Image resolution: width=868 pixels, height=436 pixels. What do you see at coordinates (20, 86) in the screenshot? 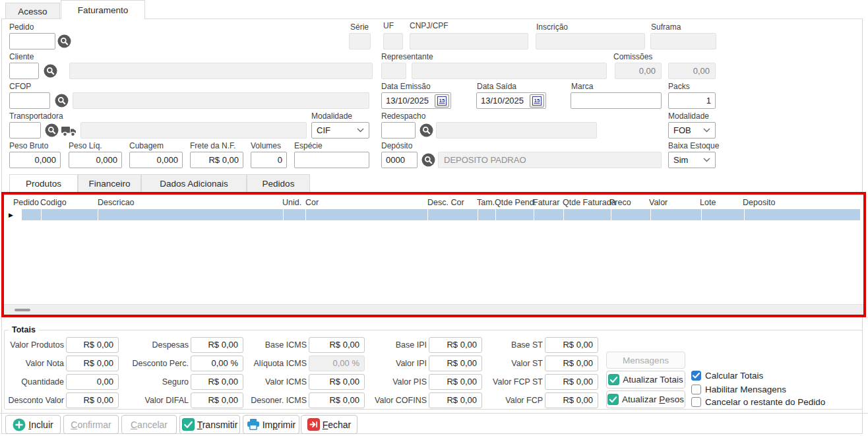
I see `cfop-label: CFOP` at bounding box center [20, 86].